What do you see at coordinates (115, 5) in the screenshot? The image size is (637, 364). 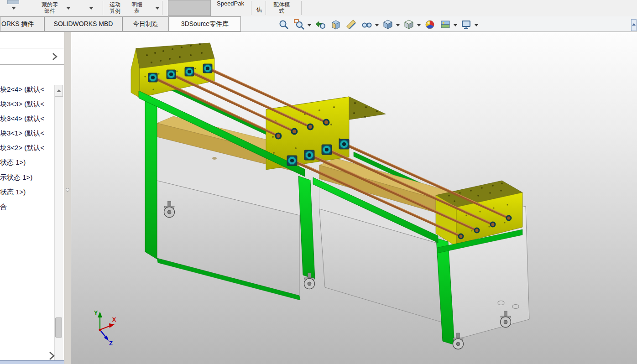 I see `motion-study-label-line1: 运动` at bounding box center [115, 5].